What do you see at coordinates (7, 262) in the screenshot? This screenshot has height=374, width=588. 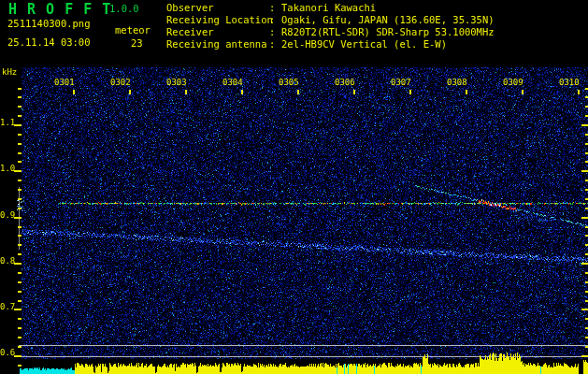 I see `freq-tick-label-0.8: 0.8` at bounding box center [7, 262].